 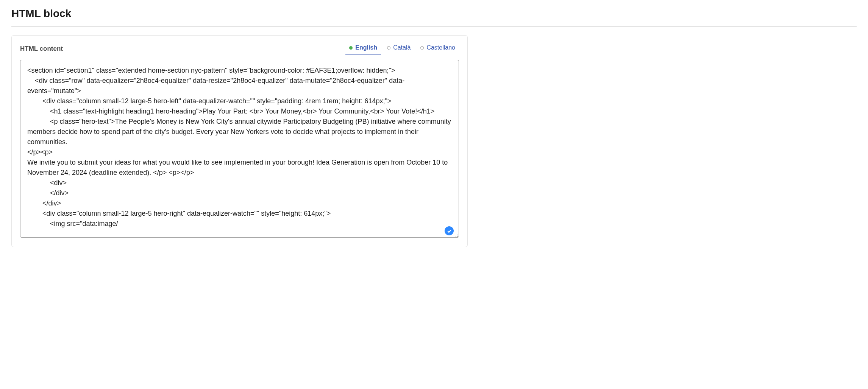 What do you see at coordinates (434, 26) in the screenshot?
I see `divider` at bounding box center [434, 26].